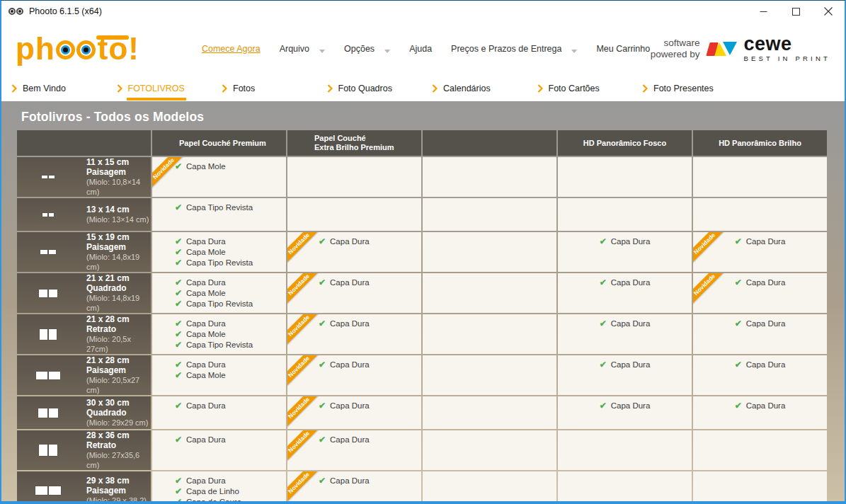  I want to click on menu-item-opcoes: Opções, so click(367, 49).